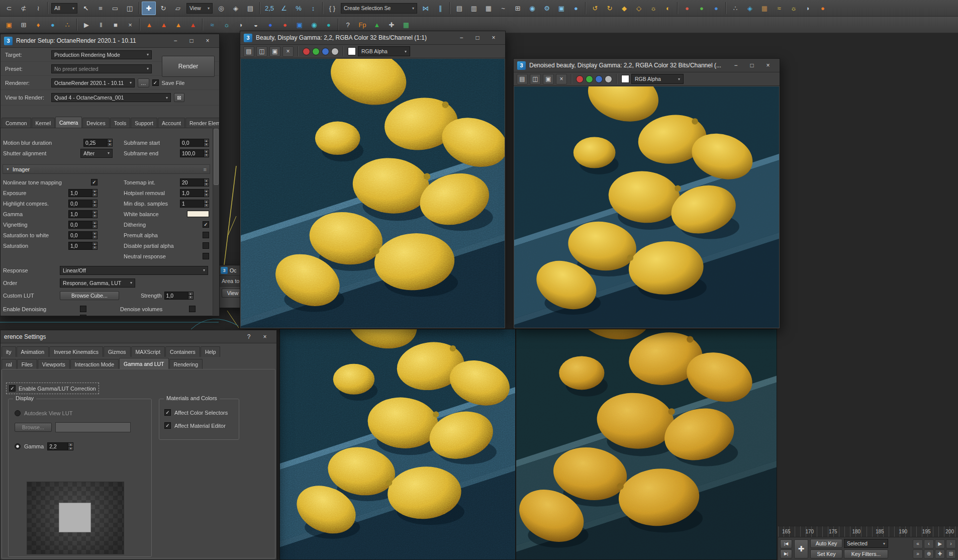 This screenshot has width=958, height=560. Describe the element at coordinates (866, 543) in the screenshot. I see `key-selection-dropdown: Selected` at that location.